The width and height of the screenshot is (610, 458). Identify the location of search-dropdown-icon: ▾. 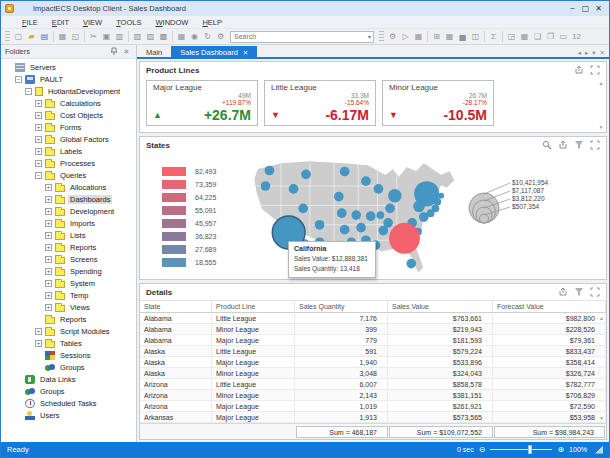
(370, 36).